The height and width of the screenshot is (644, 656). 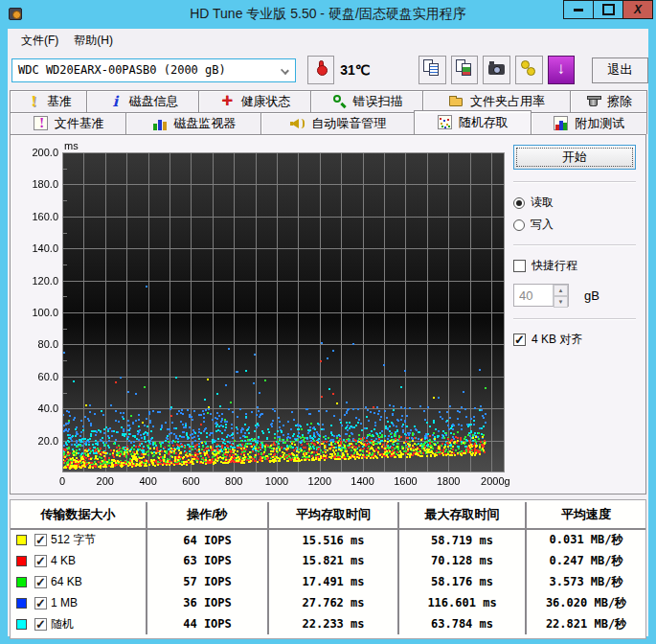 What do you see at coordinates (462, 582) in the screenshot?
I see `value-cell: 58.176 ms` at bounding box center [462, 582].